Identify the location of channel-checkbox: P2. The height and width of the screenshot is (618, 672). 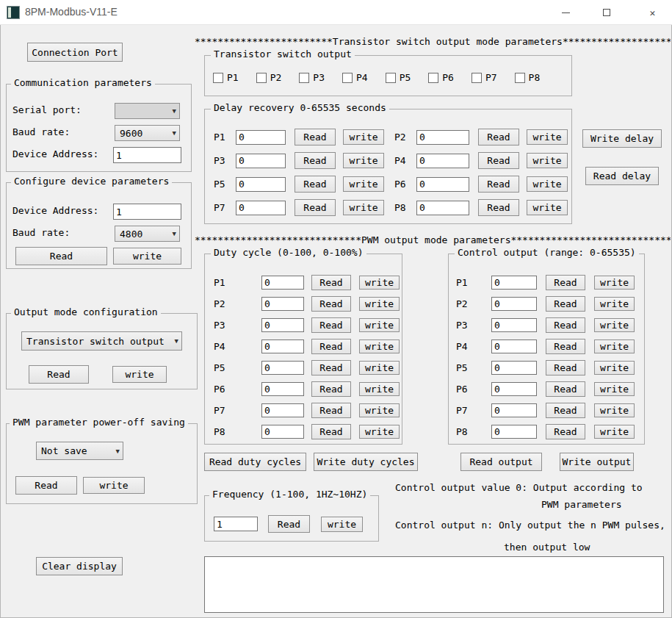
(269, 78).